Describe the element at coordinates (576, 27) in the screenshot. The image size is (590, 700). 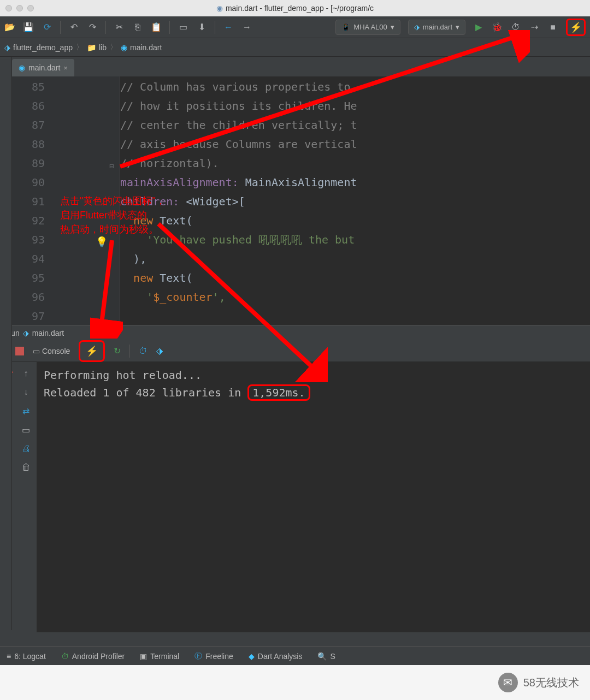
I see `hot-reload-highlight: ⚡` at that location.